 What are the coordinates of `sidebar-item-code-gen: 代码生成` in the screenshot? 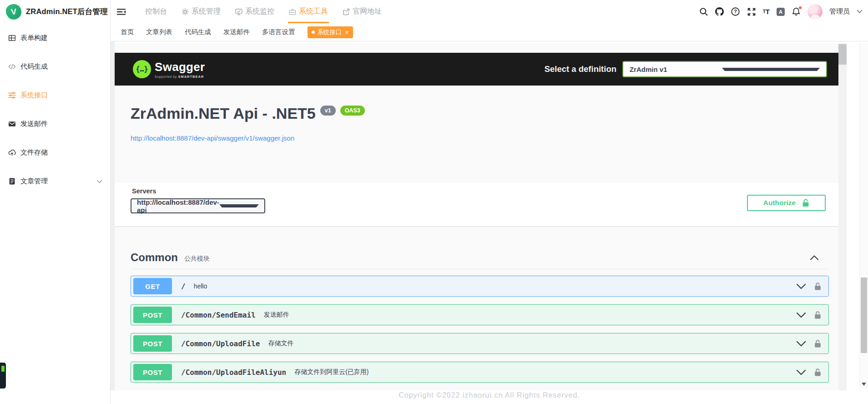 It's located at (55, 66).